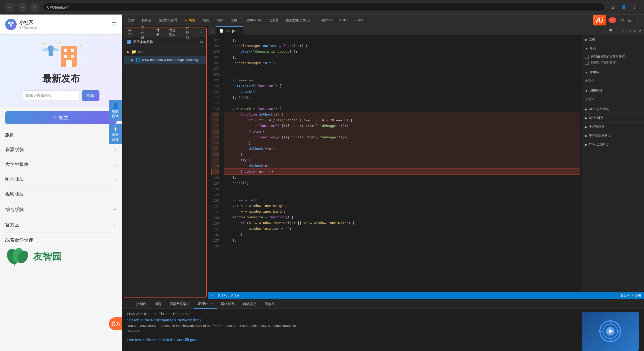  What do you see at coordinates (599, 144) in the screenshot?
I see `csp-label: CSP 违规断点` at bounding box center [599, 144].